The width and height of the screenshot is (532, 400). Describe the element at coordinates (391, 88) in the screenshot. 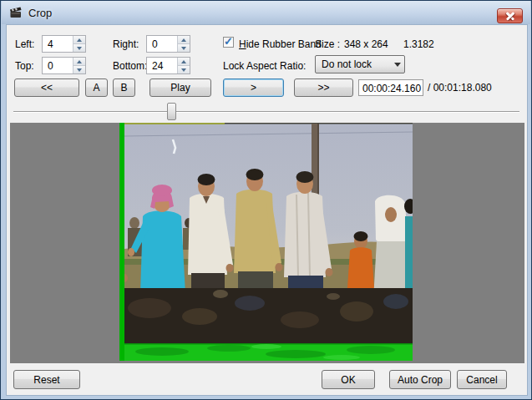

I see `current-time-input: 00:00:24.160` at that location.